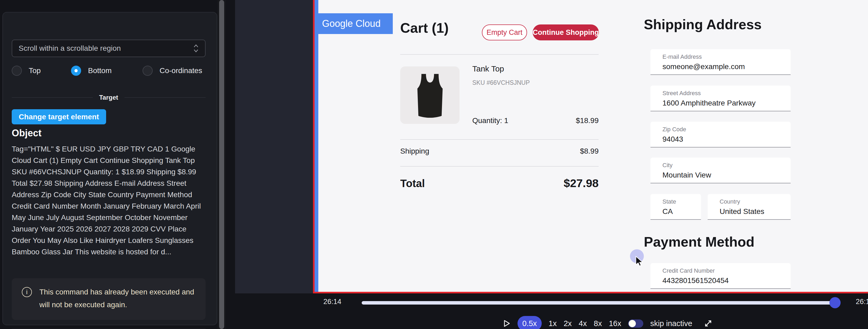 This screenshot has height=329, width=868. I want to click on state-field-value: CA, so click(682, 211).